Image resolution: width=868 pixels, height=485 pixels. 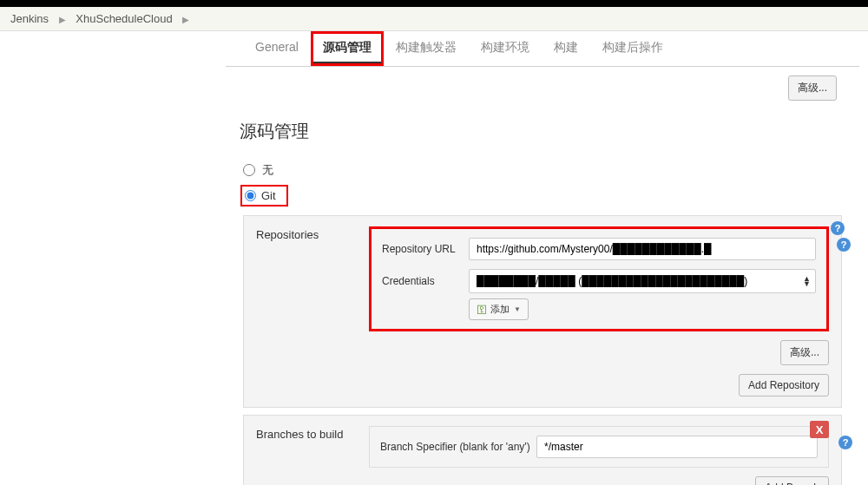 I want to click on tab-scm: 源码管理, so click(x=347, y=49).